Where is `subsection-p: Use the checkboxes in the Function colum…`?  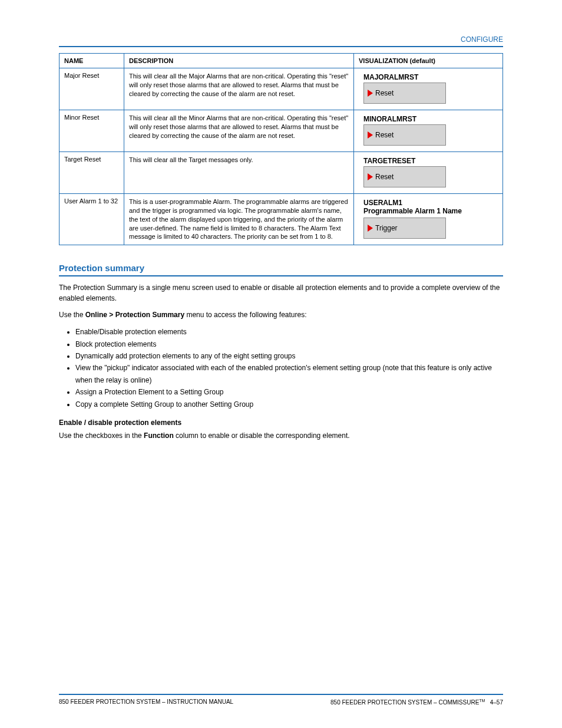 subsection-p: Use the checkboxes in the Function colum… is located at coordinates (281, 436).